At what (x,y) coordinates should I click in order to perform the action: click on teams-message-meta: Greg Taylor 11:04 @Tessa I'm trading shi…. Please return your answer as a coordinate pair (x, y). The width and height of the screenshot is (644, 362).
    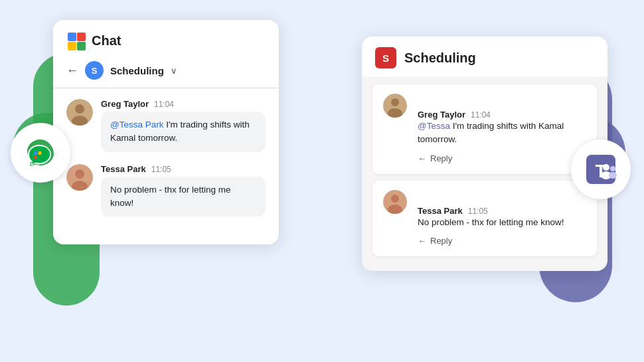
    Looking at the image, I should click on (485, 129).